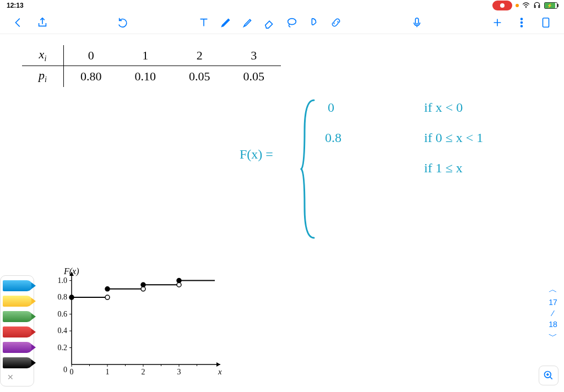  Describe the element at coordinates (282, 6) in the screenshot. I see `status-bar: 12:13 ⚡` at that location.